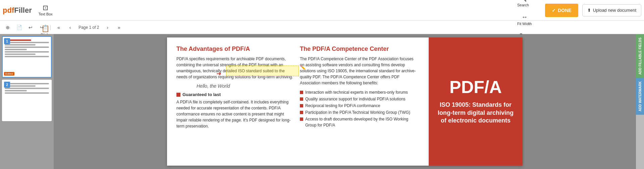 The height and width of the screenshot is (169, 644). I want to click on upload-label: Upload new document, so click(614, 10).